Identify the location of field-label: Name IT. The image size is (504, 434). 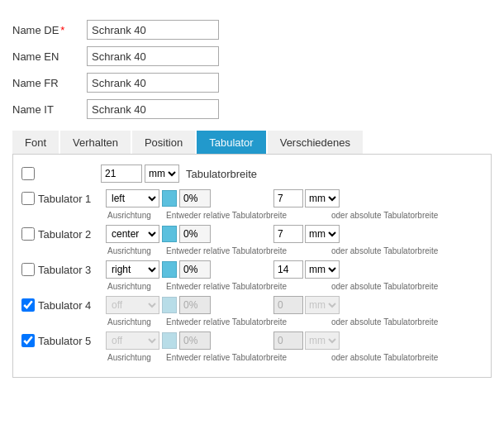
(50, 109).